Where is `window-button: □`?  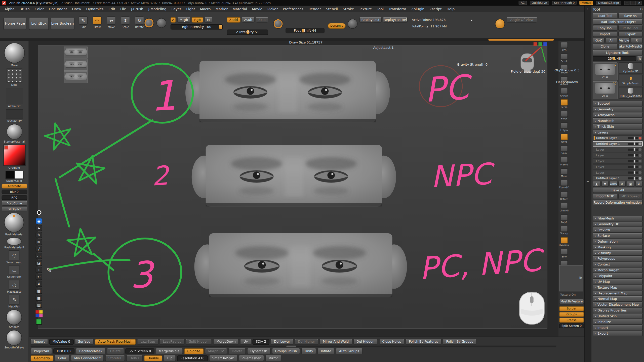 window-button: □ is located at coordinates (633, 3).